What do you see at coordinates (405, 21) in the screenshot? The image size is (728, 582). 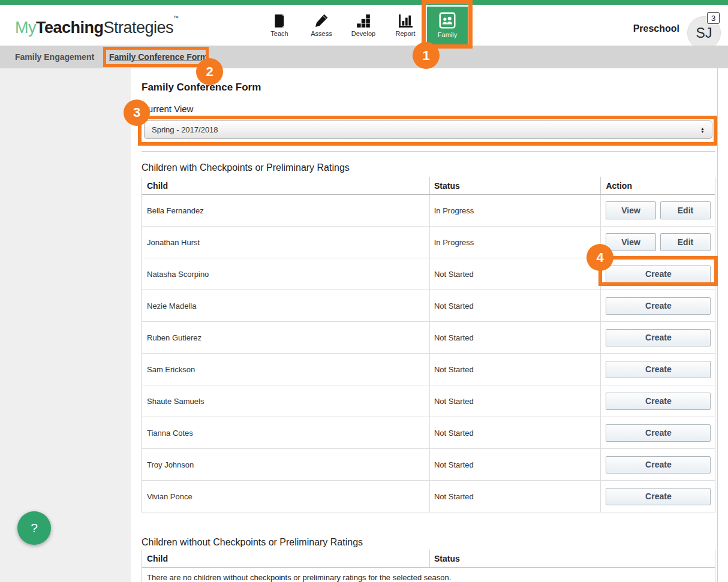 I see `bar-chart-icon` at bounding box center [405, 21].